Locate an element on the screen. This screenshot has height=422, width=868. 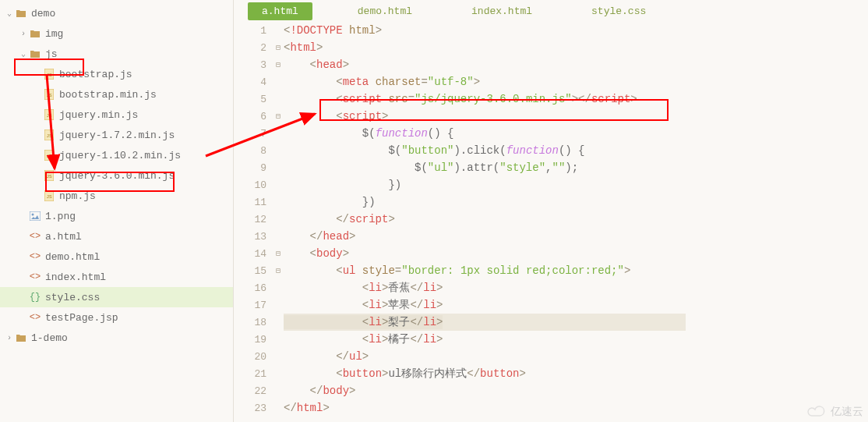
code-line: 21 <button>ul移除行内样式</button> is located at coordinates (551, 374).